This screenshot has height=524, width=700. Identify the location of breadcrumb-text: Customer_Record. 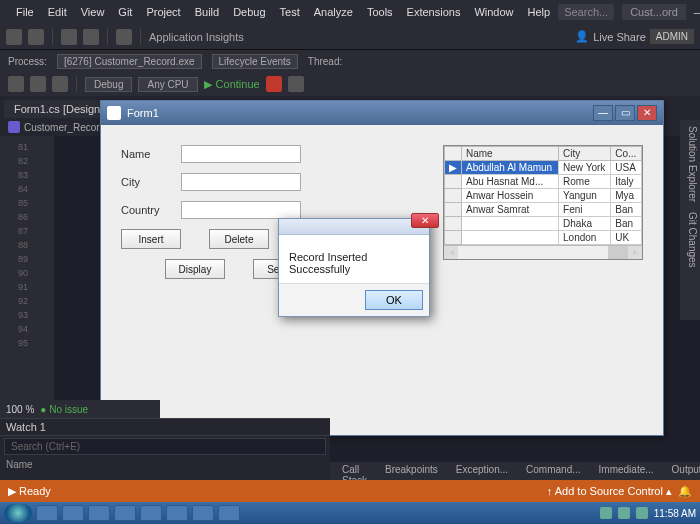
(64, 128).